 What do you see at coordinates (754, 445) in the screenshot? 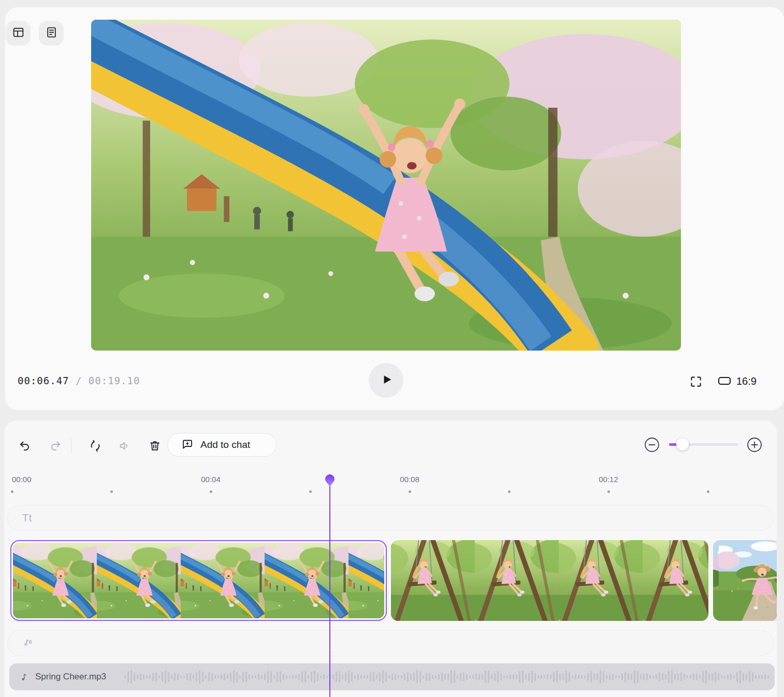
I see `zoom-in-button` at bounding box center [754, 445].